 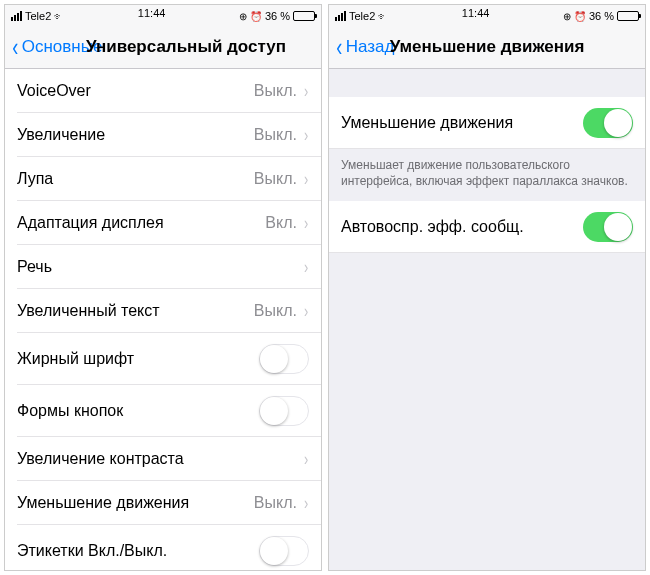 What do you see at coordinates (163, 359) in the screenshot?
I see `settings-row: Жирный шрифт` at bounding box center [163, 359].